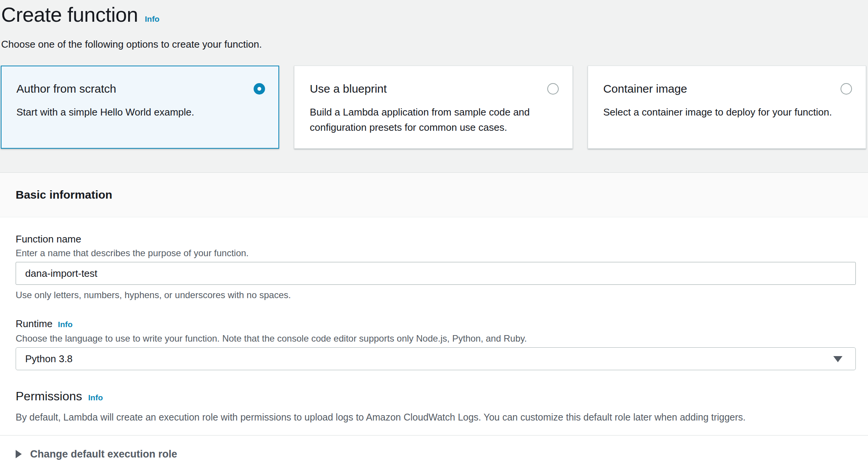  What do you see at coordinates (140, 107) in the screenshot?
I see `option-card-author-from-scratch: Author from scratch Start with a simple …` at bounding box center [140, 107].